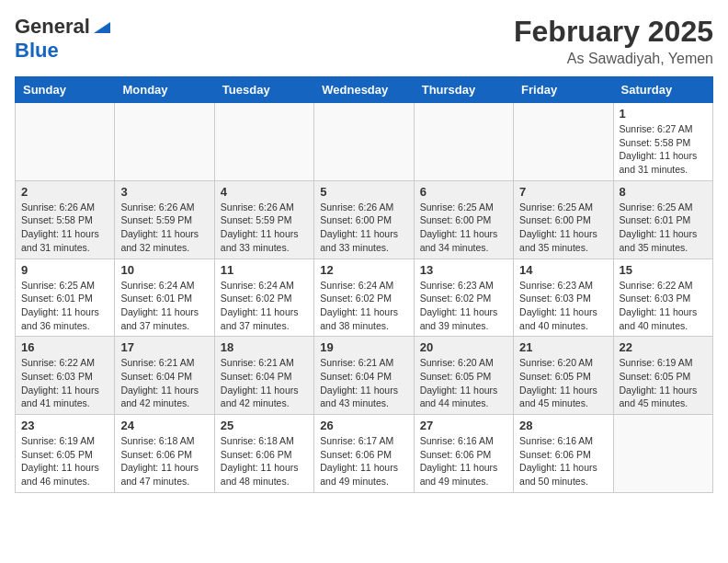 The width and height of the screenshot is (728, 563). Describe the element at coordinates (463, 270) in the screenshot. I see `day-number: 13` at that location.